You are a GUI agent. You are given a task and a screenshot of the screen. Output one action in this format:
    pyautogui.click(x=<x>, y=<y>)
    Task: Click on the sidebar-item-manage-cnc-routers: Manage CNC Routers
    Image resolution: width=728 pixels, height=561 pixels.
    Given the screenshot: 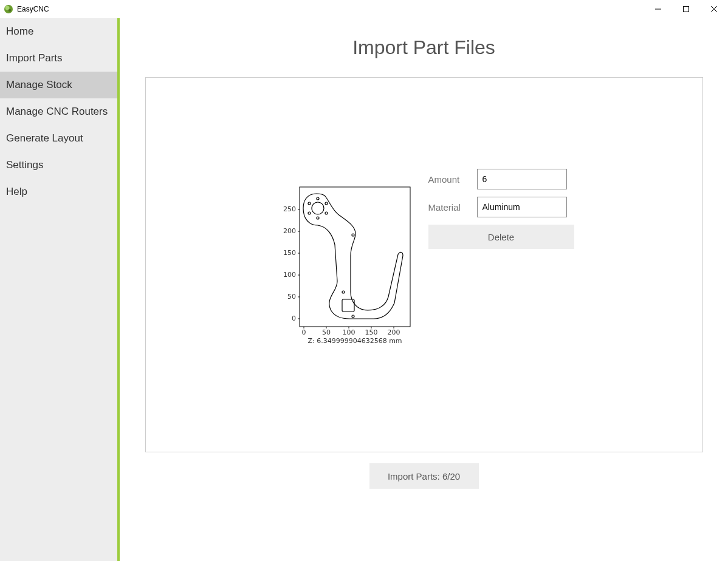 What is the action you would take?
    pyautogui.click(x=58, y=112)
    